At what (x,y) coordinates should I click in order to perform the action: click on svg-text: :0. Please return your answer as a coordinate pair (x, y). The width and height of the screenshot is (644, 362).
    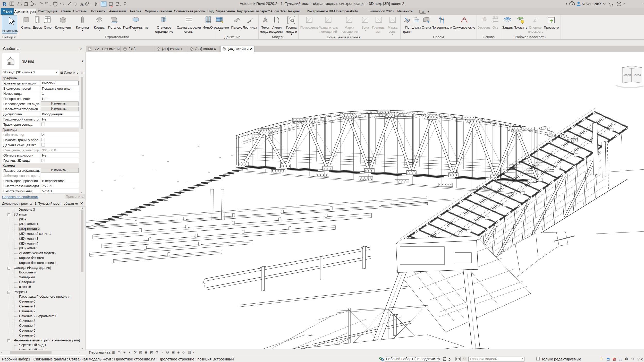
    Looking at the image, I should click on (449, 359).